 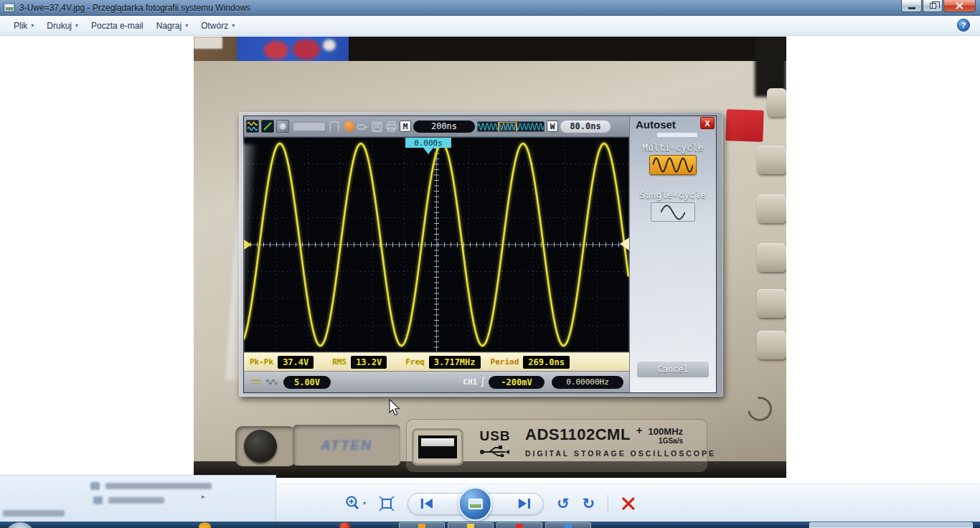 I want to click on background-window-fragment: ▸, so click(x=138, y=498).